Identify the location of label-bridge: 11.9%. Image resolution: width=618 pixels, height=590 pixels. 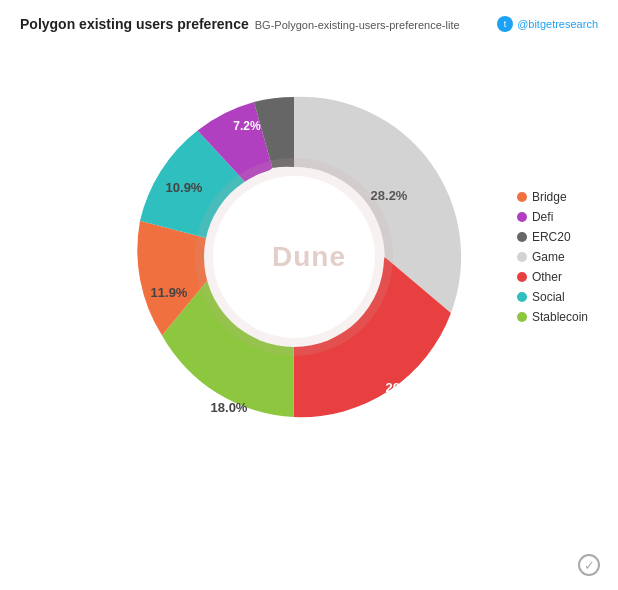
(170, 292).